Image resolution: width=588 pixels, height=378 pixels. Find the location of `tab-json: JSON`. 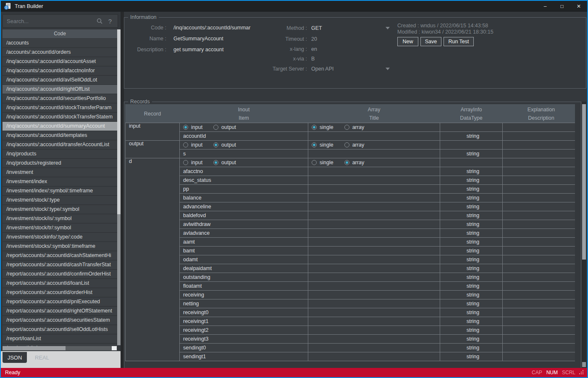

tab-json: JSON is located at coordinates (15, 357).